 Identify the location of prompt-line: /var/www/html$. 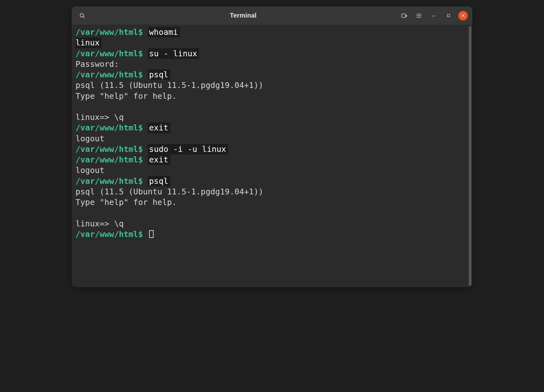
(271, 234).